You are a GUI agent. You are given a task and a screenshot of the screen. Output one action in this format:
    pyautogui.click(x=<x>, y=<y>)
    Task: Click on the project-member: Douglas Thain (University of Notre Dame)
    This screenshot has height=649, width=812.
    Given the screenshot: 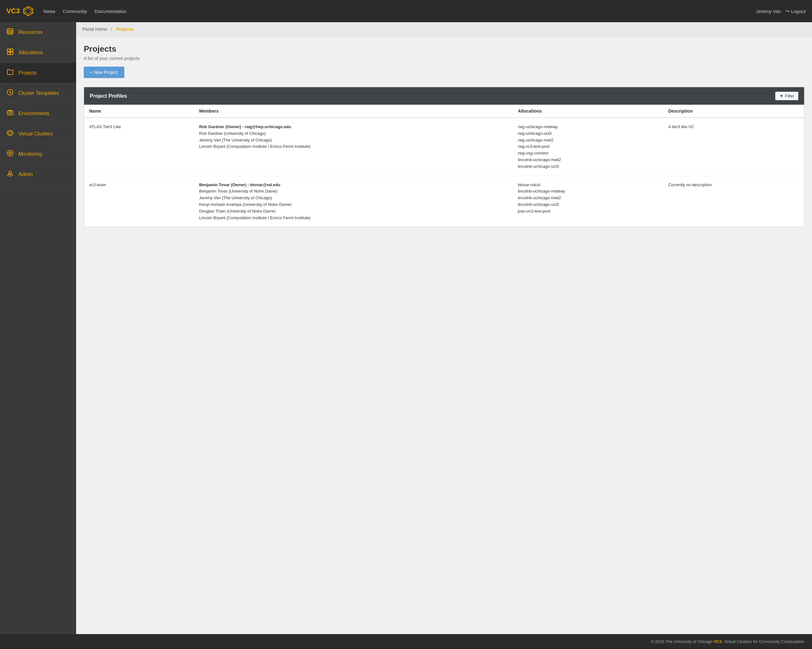 What is the action you would take?
    pyautogui.click(x=237, y=211)
    